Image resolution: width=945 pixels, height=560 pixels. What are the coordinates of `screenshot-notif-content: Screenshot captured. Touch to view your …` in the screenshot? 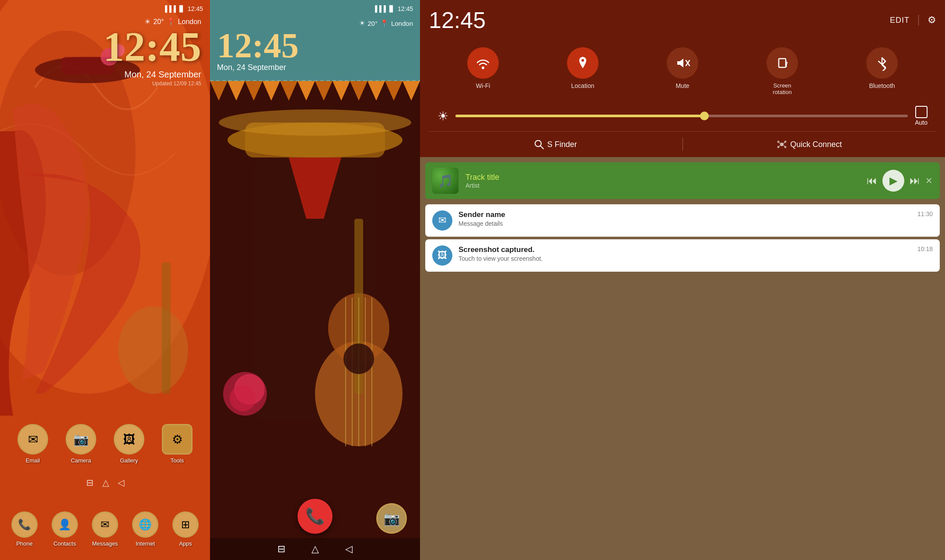 It's located at (685, 254).